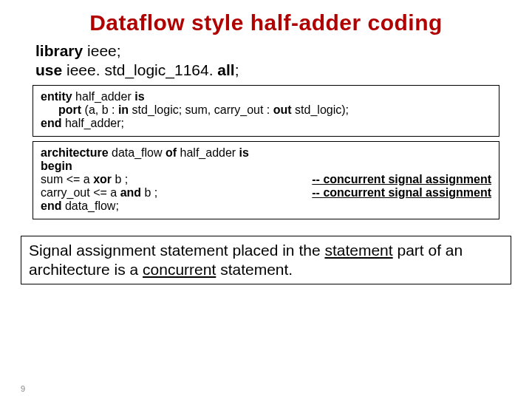 This screenshot has width=532, height=399. I want to click on footer-t3: statement., so click(254, 269).